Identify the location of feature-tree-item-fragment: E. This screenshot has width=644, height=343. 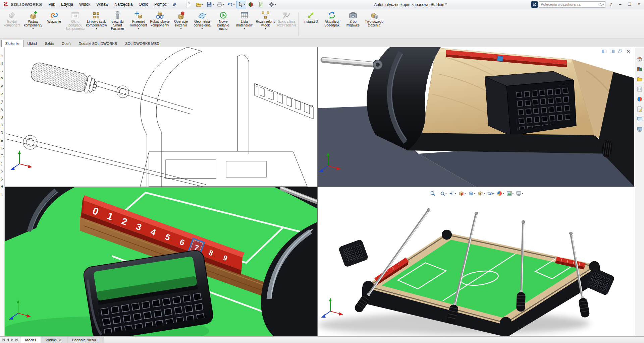
(3, 141).